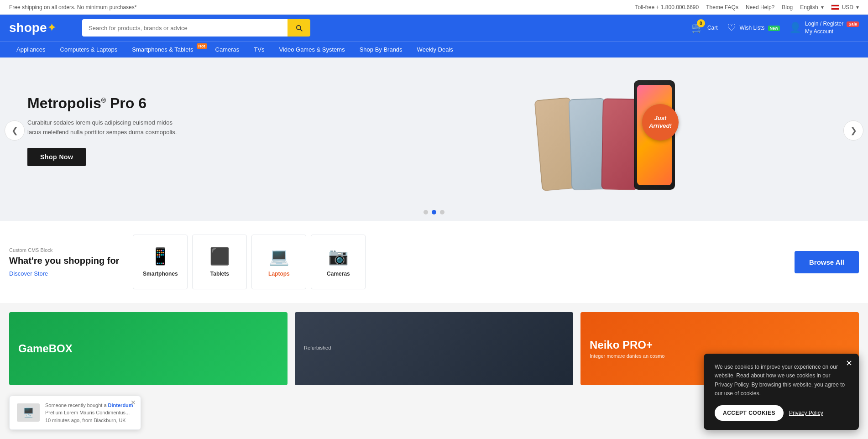 This screenshot has height=439, width=868. I want to click on cart-link: 🛒 0 Cart, so click(705, 28).